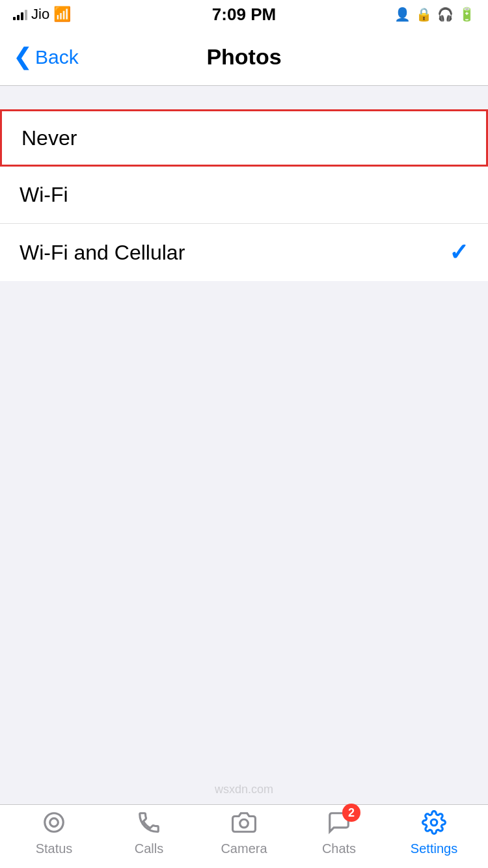  What do you see at coordinates (244, 14) in the screenshot?
I see `status-bar-center: 7:09 PM` at bounding box center [244, 14].